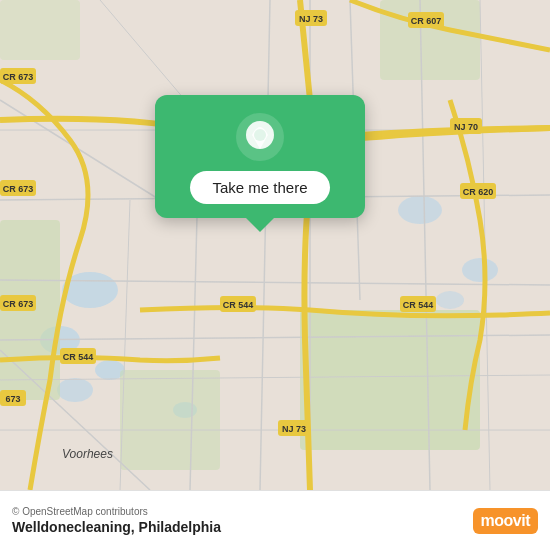  What do you see at coordinates (275, 520) in the screenshot?
I see `bottom-bar: © OpenStreetMap contributors Welldonecle…` at bounding box center [275, 520].